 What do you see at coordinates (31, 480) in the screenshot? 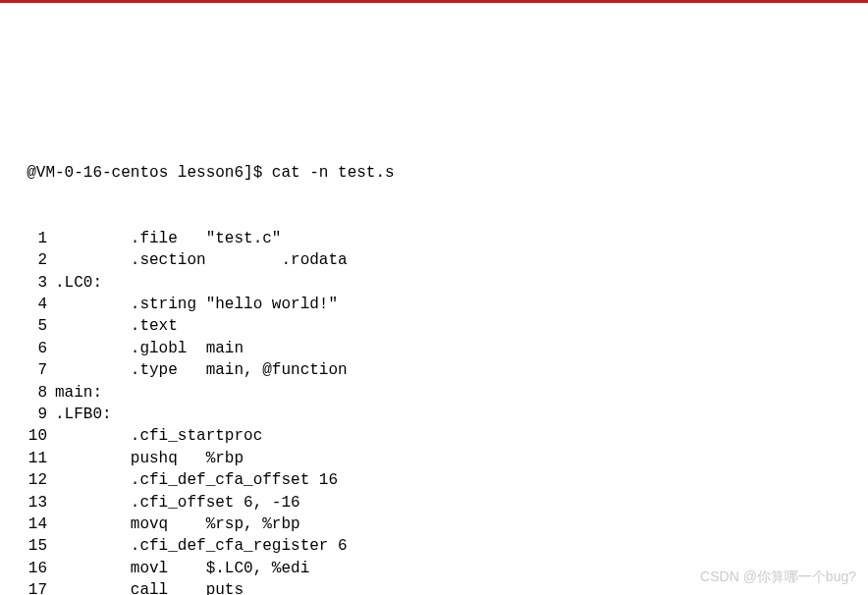
I see `line-number: 12` at bounding box center [31, 480].